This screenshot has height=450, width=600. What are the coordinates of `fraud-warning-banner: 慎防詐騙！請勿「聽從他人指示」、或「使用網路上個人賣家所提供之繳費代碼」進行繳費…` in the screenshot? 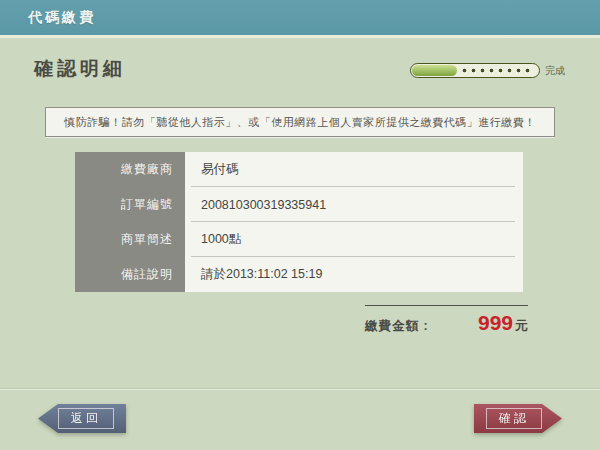 It's located at (300, 122).